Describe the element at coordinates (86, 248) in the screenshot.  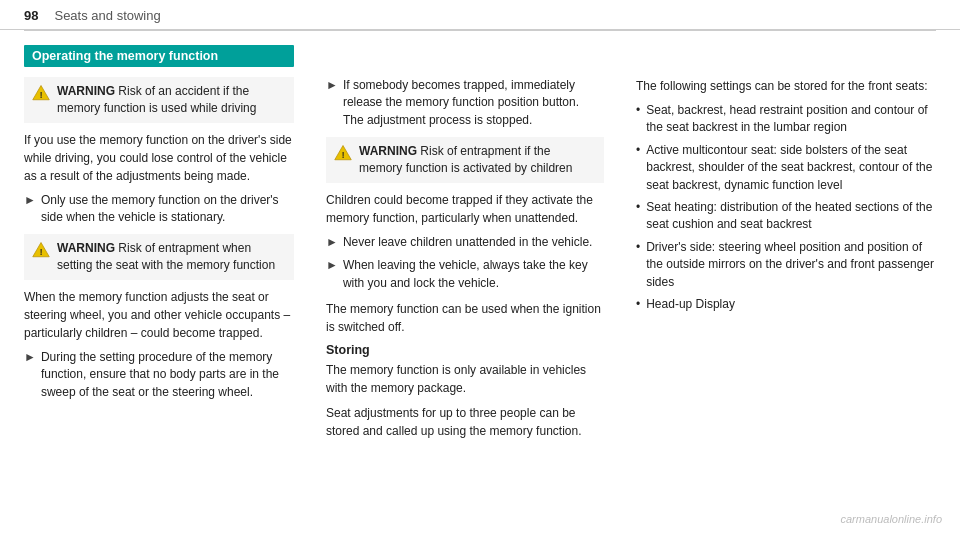
I see `warning-label-2: WARNING` at that location.